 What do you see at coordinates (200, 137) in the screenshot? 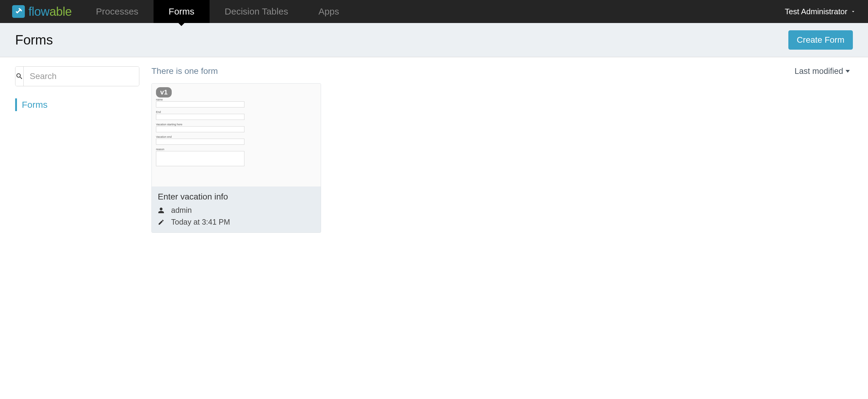
I see `preview-field-label: Vacation end` at bounding box center [200, 137].